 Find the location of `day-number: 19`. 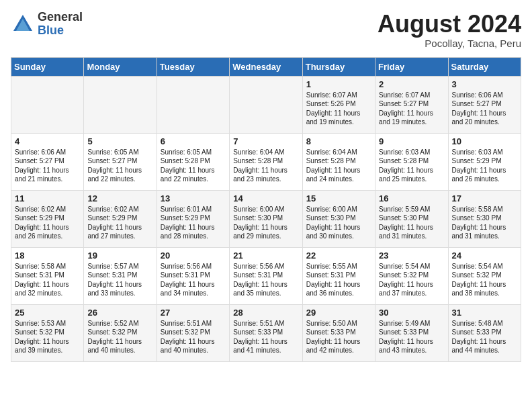

day-number: 19 is located at coordinates (120, 255).